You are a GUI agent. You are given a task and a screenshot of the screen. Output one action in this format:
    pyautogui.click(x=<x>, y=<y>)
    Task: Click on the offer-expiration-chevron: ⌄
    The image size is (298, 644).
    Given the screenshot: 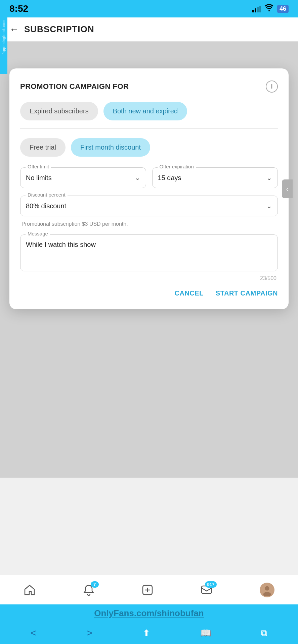 What is the action you would take?
    pyautogui.click(x=269, y=178)
    